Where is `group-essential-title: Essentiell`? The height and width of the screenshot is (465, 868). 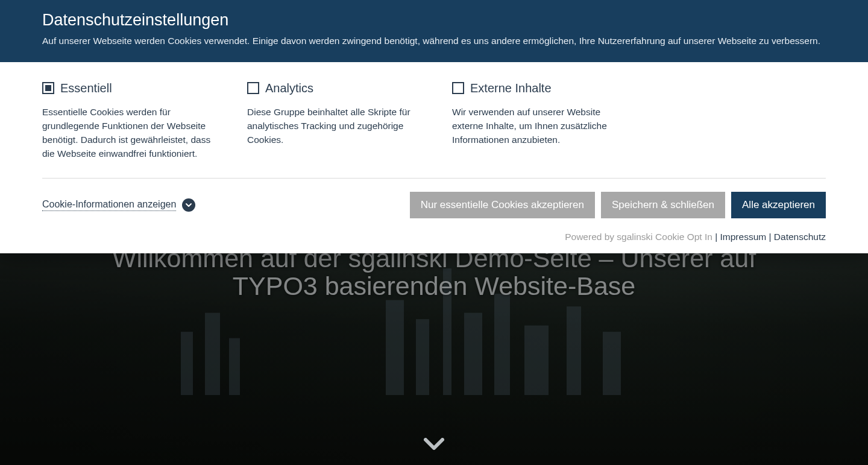
group-essential-title: Essentiell is located at coordinates (86, 88).